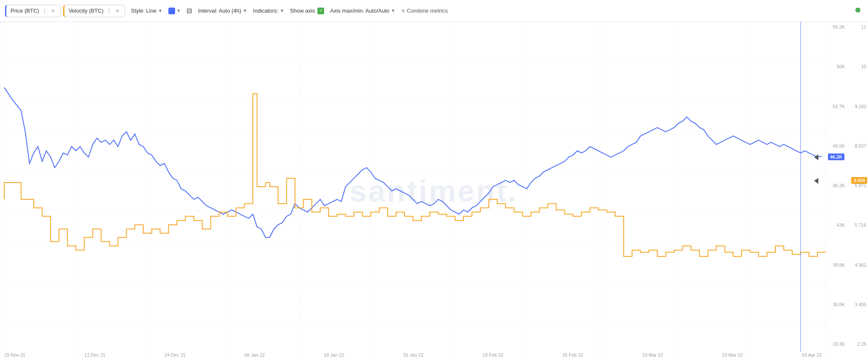 This screenshot has height=360, width=868. What do you see at coordinates (220, 11) in the screenshot?
I see `interval-label: Interval: Auto (4h)` at bounding box center [220, 11].